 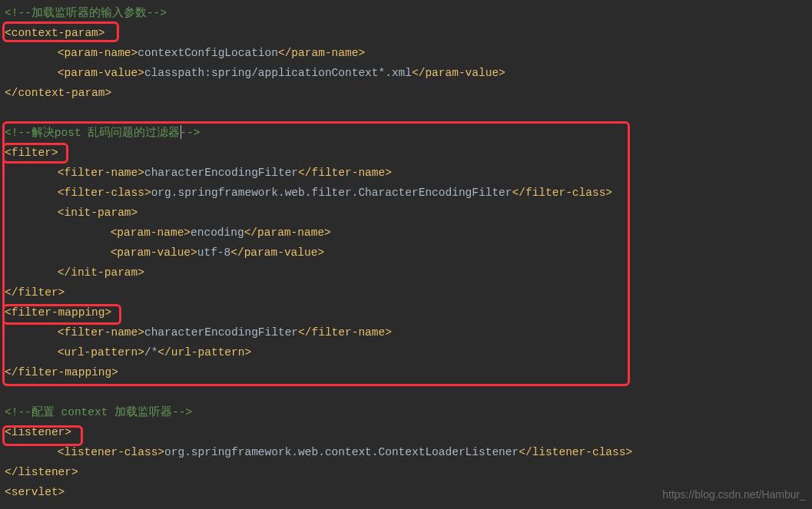 I want to click on code-line: <!--加载监听器的输入参数-->, so click(x=409, y=13).